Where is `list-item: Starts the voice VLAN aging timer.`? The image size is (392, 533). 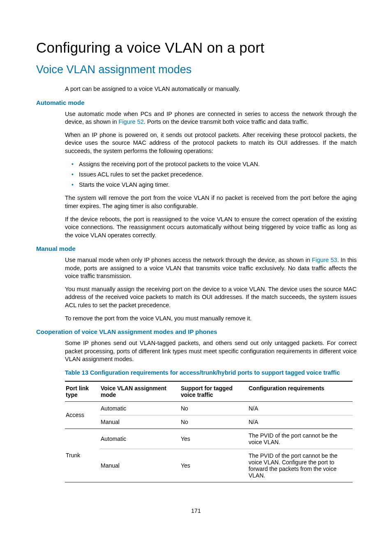 list-item: Starts the voice VLAN aging timer. is located at coordinates (218, 185).